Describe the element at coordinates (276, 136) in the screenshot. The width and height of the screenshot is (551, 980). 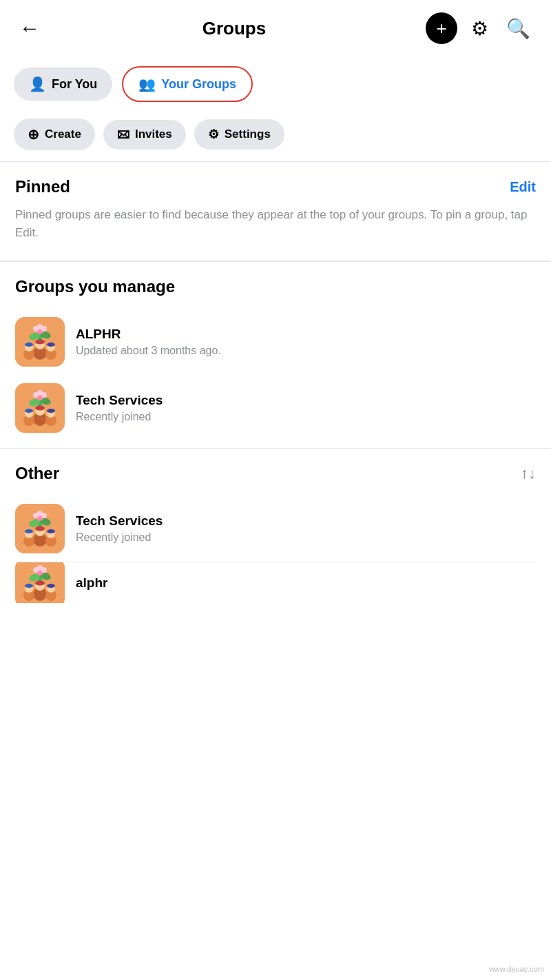
I see `action-row: ⊕ Create 🖂 Invites ⚙ Settings` at that location.